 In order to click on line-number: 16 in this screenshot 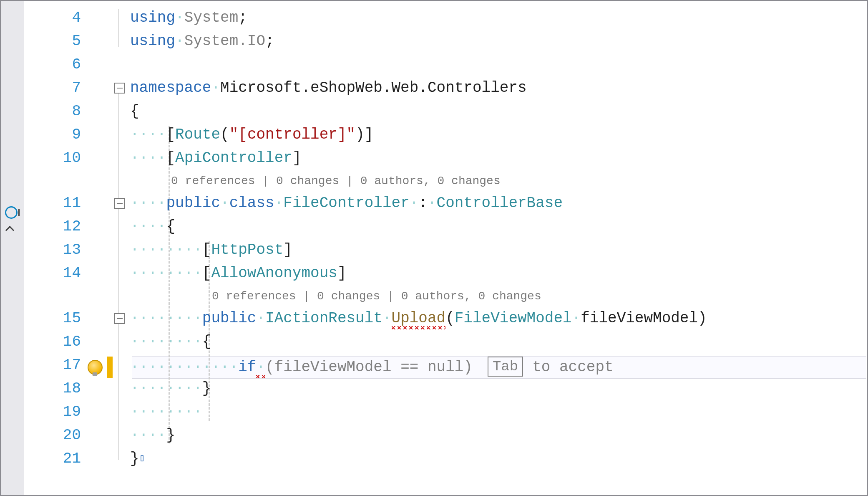, I will do `click(54, 342)`.